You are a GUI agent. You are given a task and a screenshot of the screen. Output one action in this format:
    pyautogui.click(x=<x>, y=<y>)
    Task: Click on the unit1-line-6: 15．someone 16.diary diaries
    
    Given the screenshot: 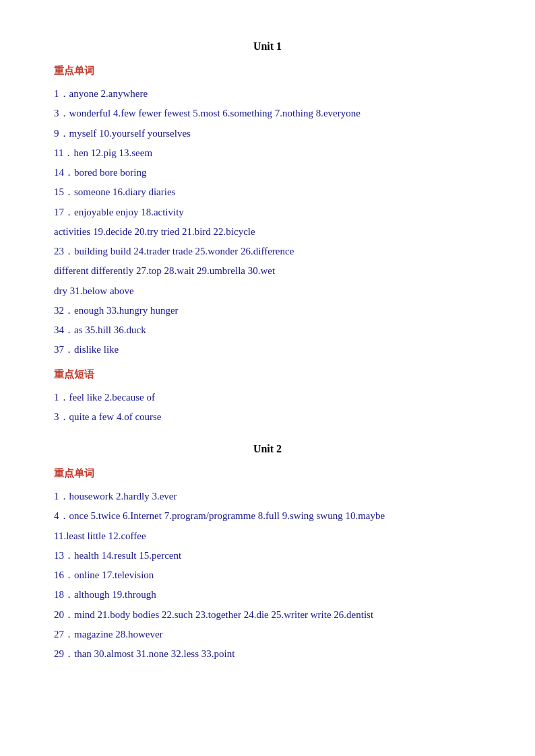 What is the action you would take?
    pyautogui.click(x=268, y=193)
    